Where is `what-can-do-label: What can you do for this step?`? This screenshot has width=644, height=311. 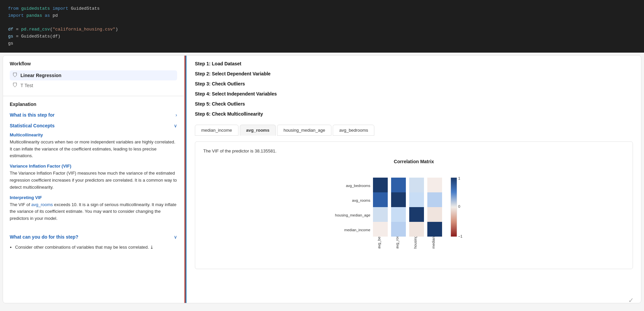
what-can-do-label: What can you do for this step? is located at coordinates (44, 237).